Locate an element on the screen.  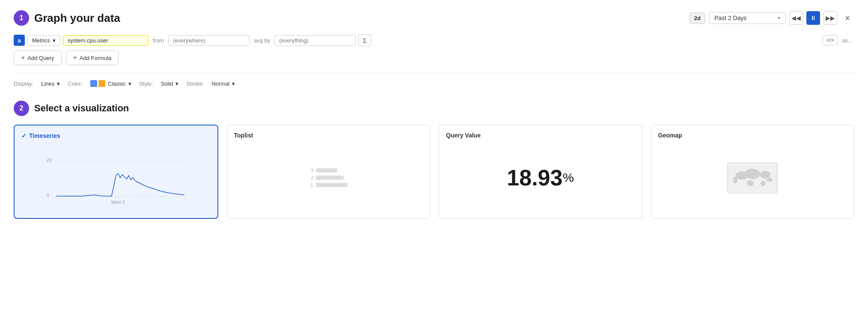
query-type-label: Metrics is located at coordinates (41, 40).